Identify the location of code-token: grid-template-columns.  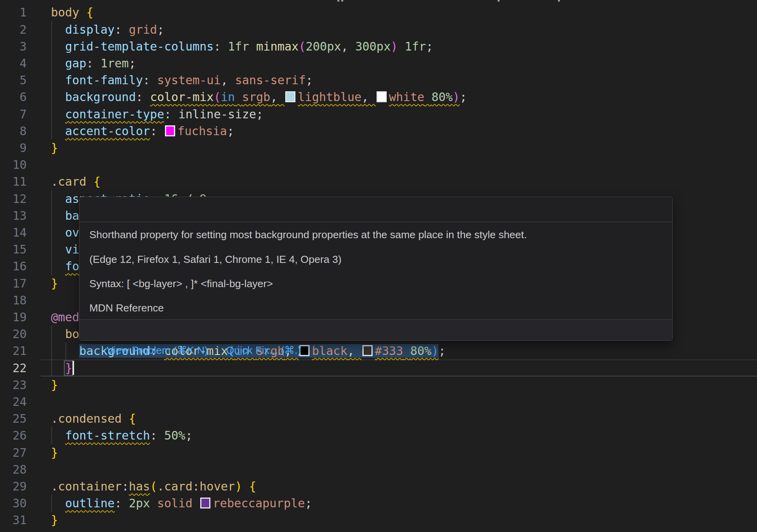
(139, 46).